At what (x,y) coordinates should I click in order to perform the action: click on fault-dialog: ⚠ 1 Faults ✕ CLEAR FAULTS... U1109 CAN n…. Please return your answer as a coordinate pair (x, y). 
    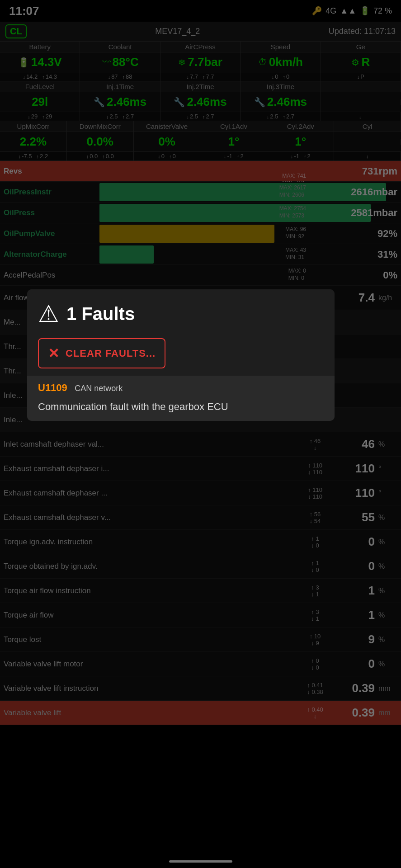
    Looking at the image, I should click on (181, 355).